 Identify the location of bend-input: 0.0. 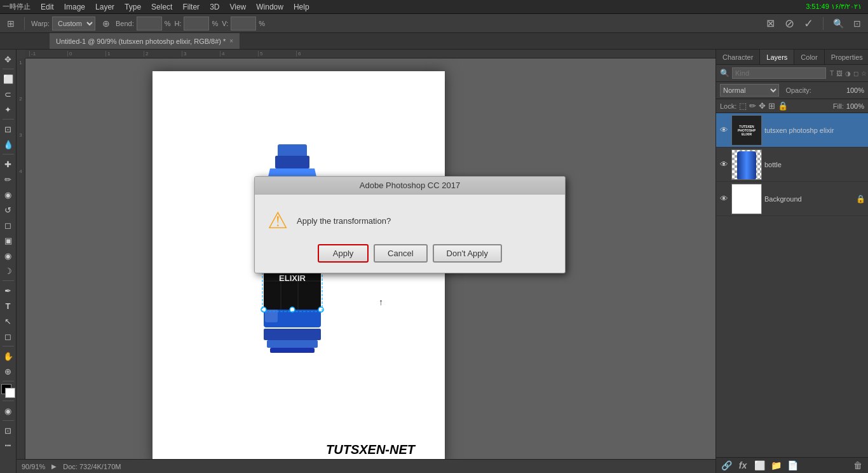
(149, 24).